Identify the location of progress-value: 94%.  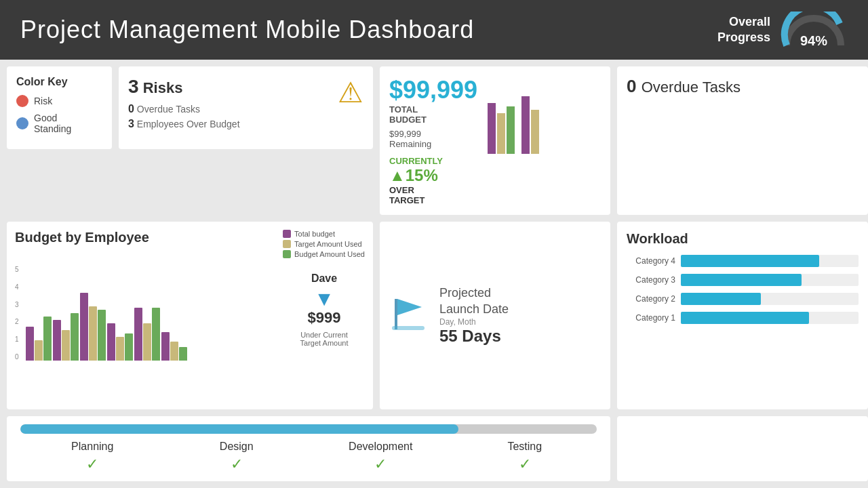
(814, 41).